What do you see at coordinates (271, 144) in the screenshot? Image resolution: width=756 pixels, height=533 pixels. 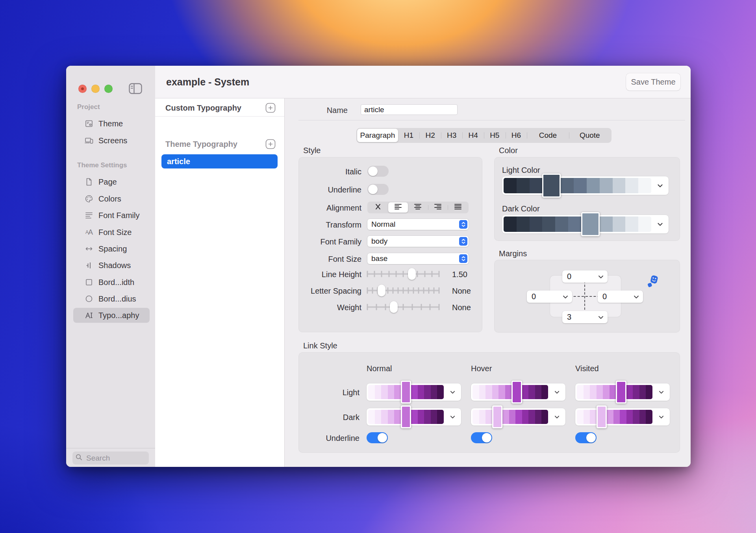 I see `add-theme-typography-button` at bounding box center [271, 144].